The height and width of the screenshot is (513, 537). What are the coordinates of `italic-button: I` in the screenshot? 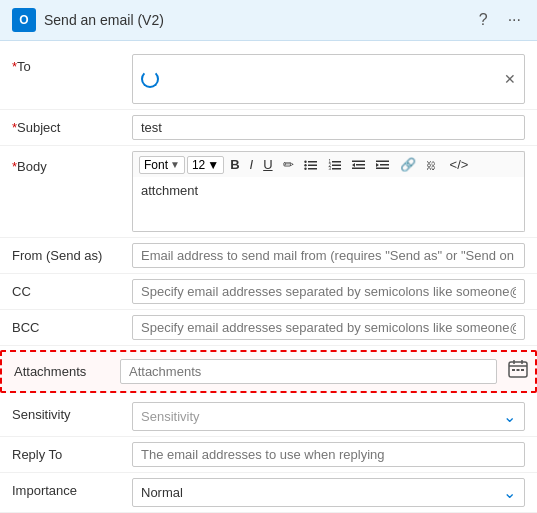 It's located at (252, 164).